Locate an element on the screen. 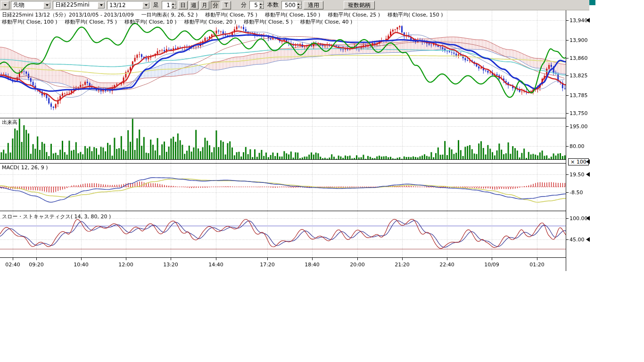 Image resolution: width=644 pixels, height=362 pixels. time-axis-label: 13:20 is located at coordinates (171, 265).